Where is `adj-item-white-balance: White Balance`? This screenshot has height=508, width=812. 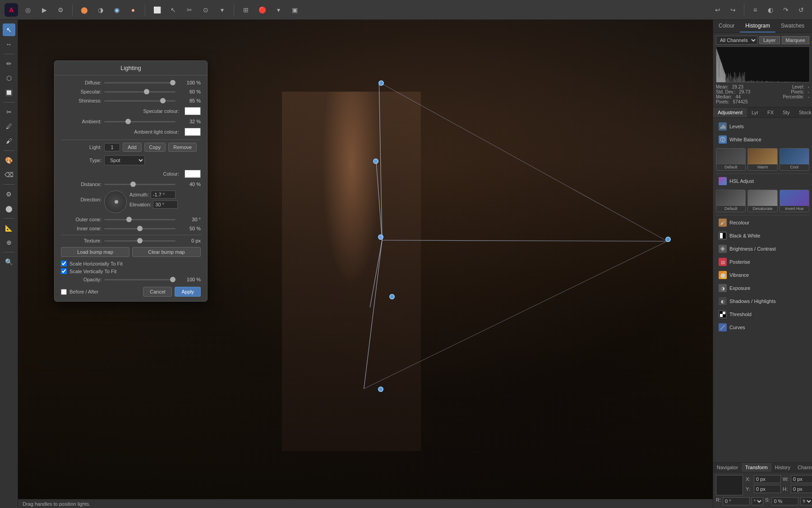 adj-item-white-balance: White Balance is located at coordinates (762, 140).